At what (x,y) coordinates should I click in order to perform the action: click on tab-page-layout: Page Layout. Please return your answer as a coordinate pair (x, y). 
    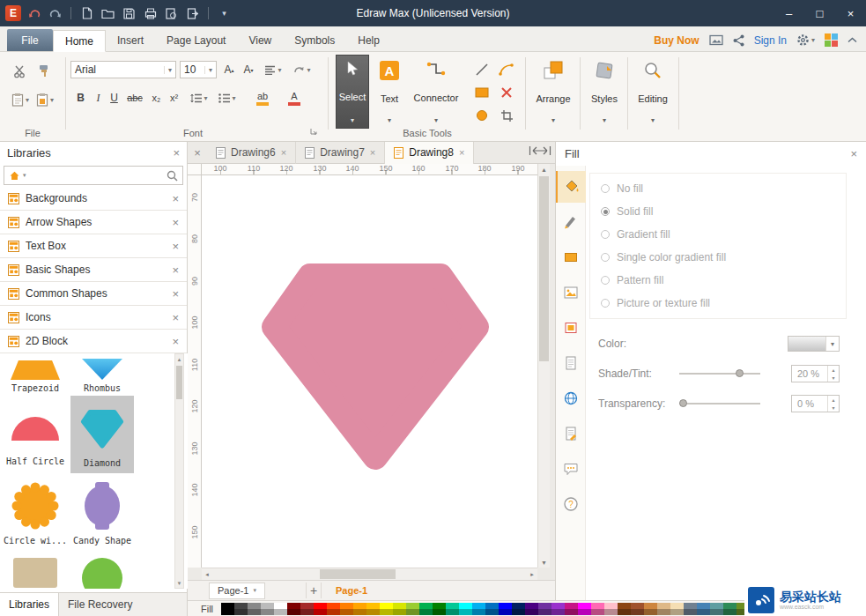
    Looking at the image, I should click on (196, 41).